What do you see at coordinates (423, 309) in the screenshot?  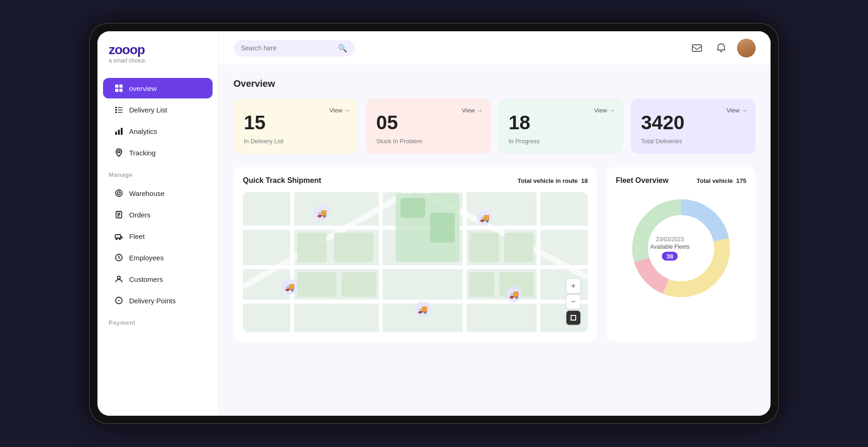 I see `truck-marker-4: 🚚` at bounding box center [423, 309].